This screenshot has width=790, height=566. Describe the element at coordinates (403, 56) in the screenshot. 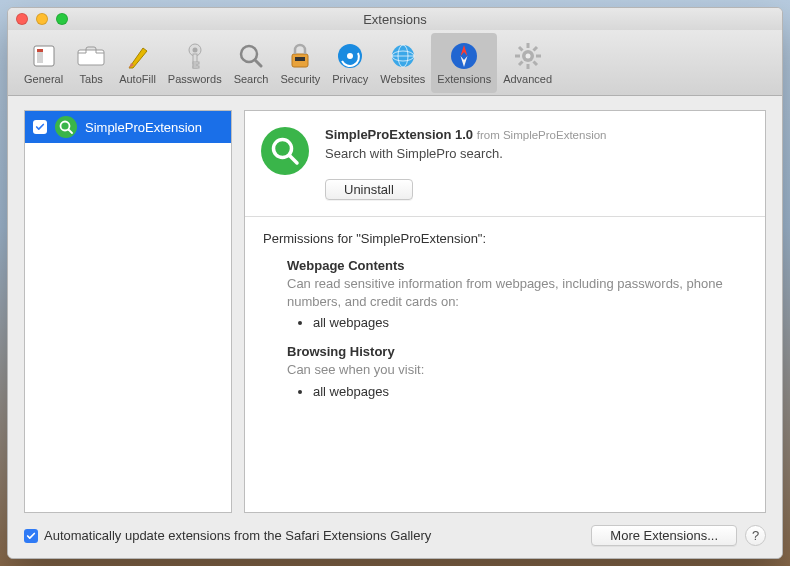

I see `websites-icon` at that location.